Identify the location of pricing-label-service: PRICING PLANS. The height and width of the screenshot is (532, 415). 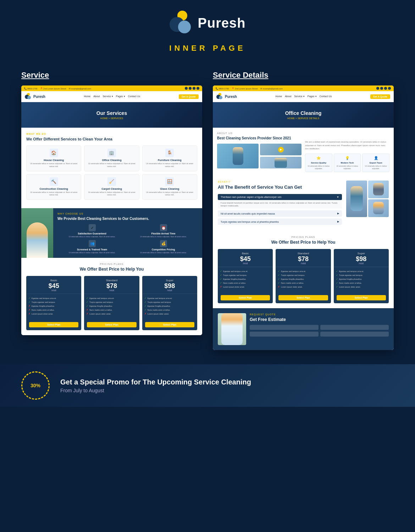
(112, 264).